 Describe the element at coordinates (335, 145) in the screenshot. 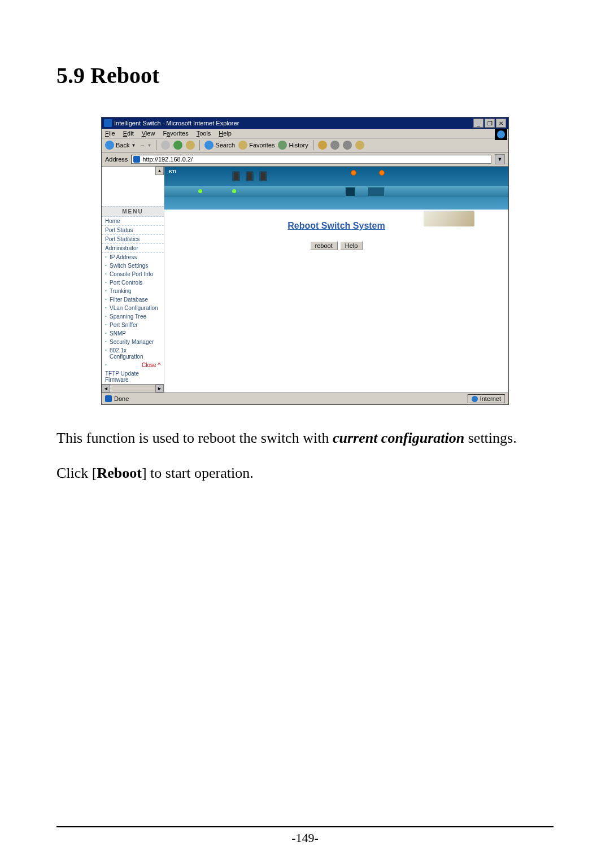

I see `print-icon` at that location.